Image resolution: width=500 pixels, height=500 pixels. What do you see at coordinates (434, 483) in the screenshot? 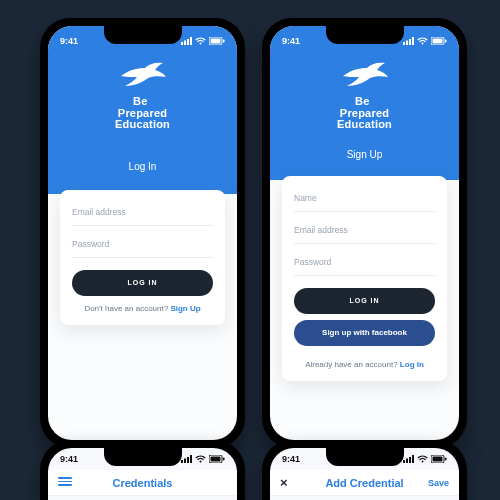
I see `save-button: Save` at bounding box center [434, 483].